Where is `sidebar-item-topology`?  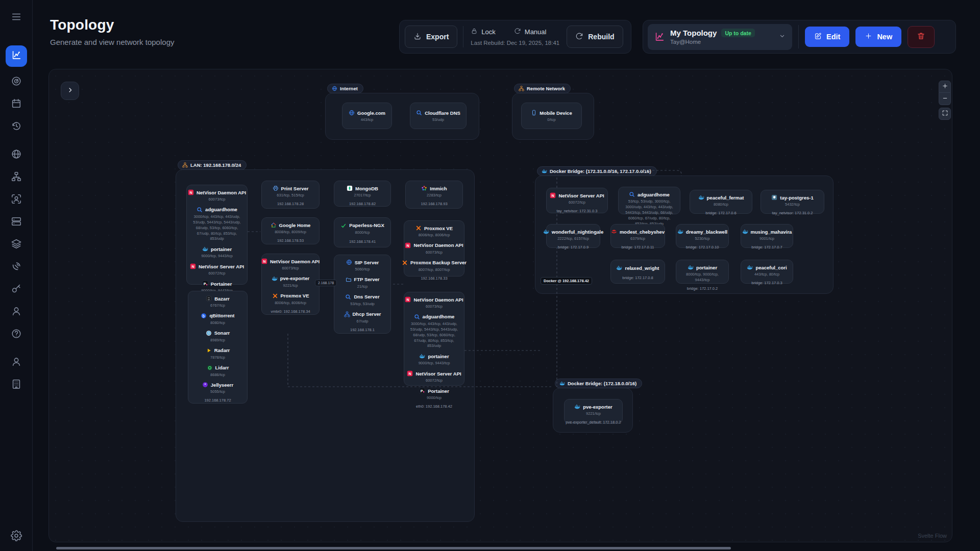 sidebar-item-topology is located at coordinates (16, 56).